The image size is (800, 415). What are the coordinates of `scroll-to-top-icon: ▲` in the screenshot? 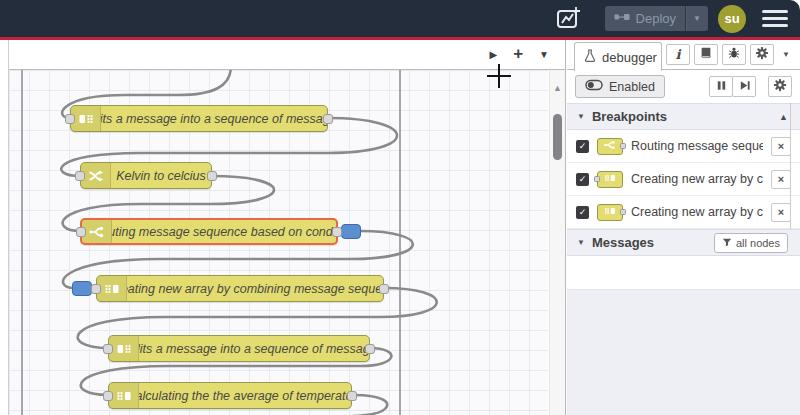 It's located at (784, 117).